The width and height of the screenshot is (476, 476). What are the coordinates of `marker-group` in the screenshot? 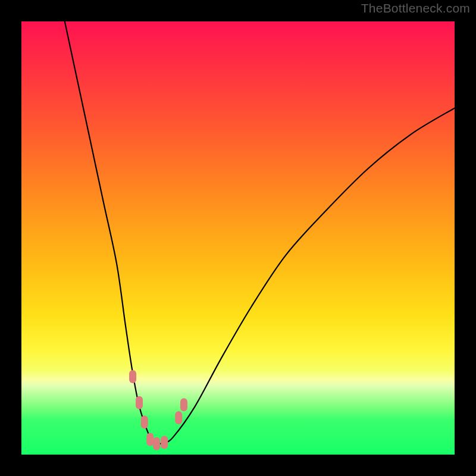 It's located at (158, 411).